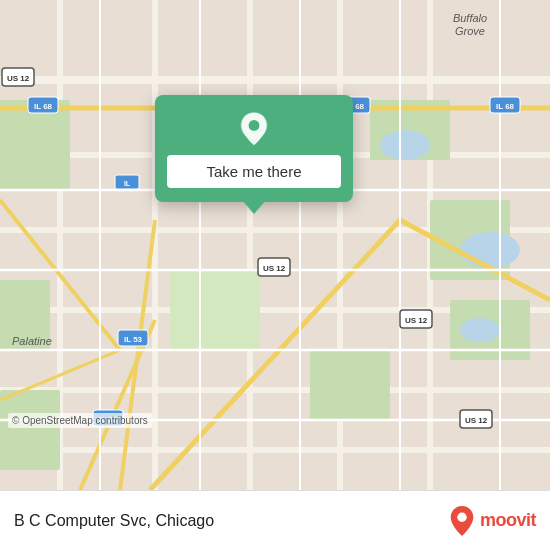 Image resolution: width=550 pixels, height=550 pixels. I want to click on svg-text: Grove, so click(470, 31).